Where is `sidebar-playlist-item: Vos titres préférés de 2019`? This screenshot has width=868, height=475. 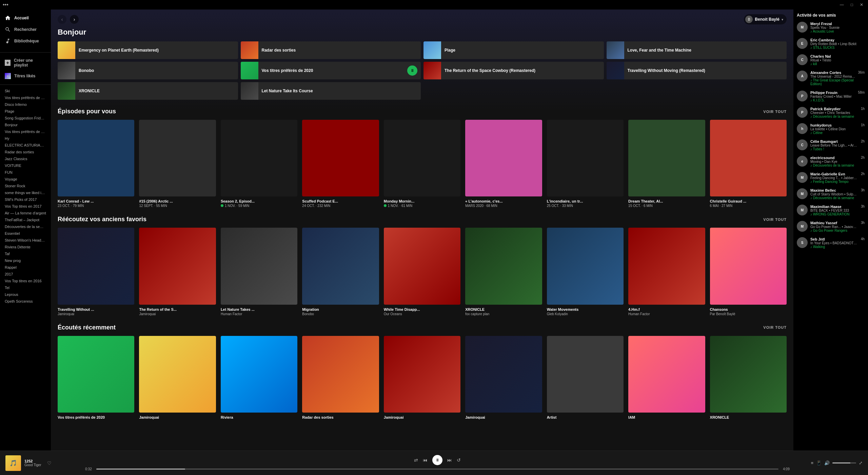 sidebar-playlist-item: Vos titres préférés de 2019 is located at coordinates (25, 132).